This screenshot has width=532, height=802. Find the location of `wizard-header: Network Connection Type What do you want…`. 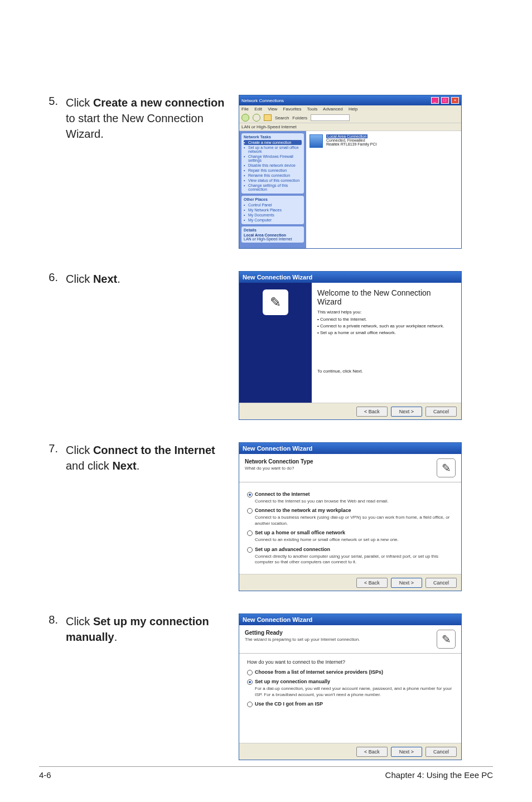

wizard-header: Network Connection Type What do you want… is located at coordinates (350, 468).